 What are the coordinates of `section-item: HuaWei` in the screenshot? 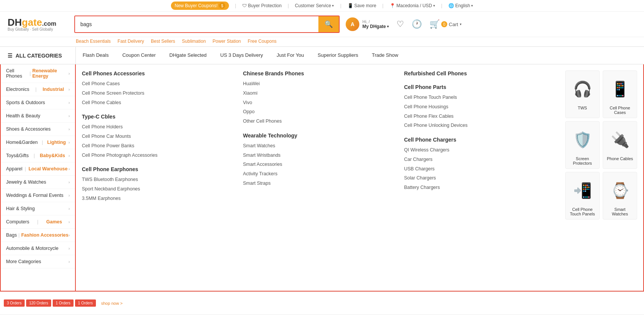 It's located at (321, 84).